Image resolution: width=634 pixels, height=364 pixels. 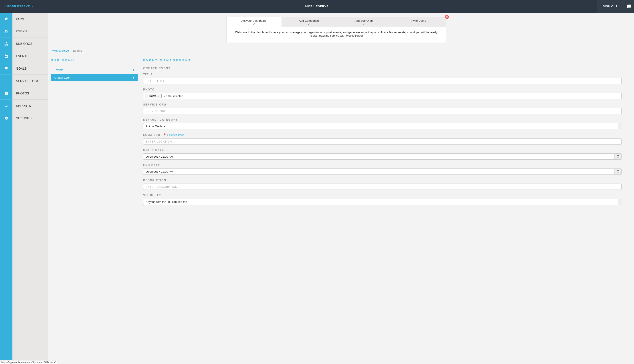 I want to click on breadcrumb: *MobileServe / Events, so click(x=337, y=50).